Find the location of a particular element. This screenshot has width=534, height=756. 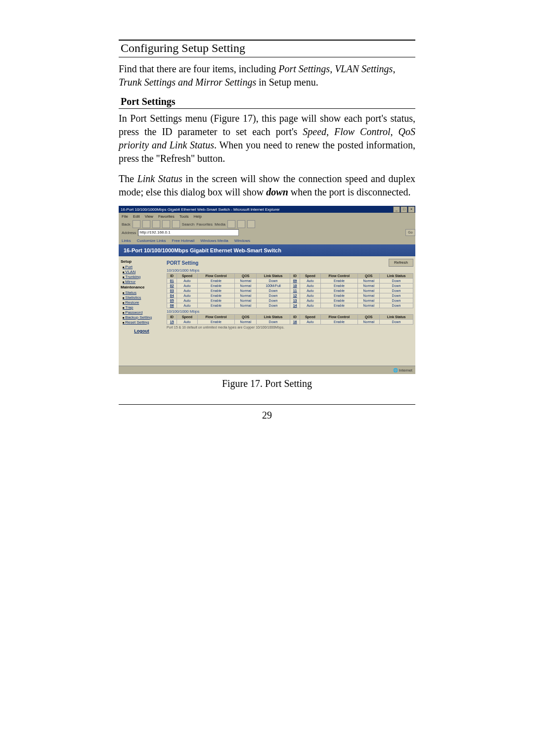

sidebar-item-vlan: VLAN is located at coordinates (142, 272).